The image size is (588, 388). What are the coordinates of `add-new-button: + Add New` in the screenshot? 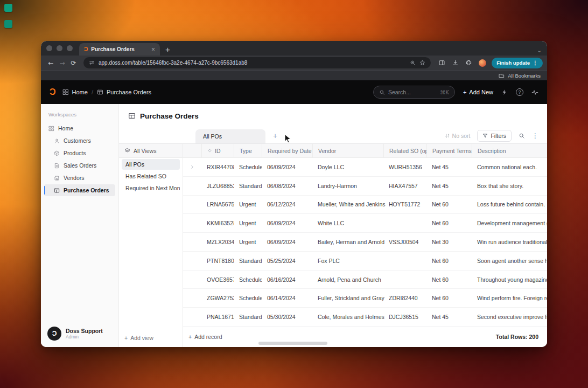 It's located at (478, 92).